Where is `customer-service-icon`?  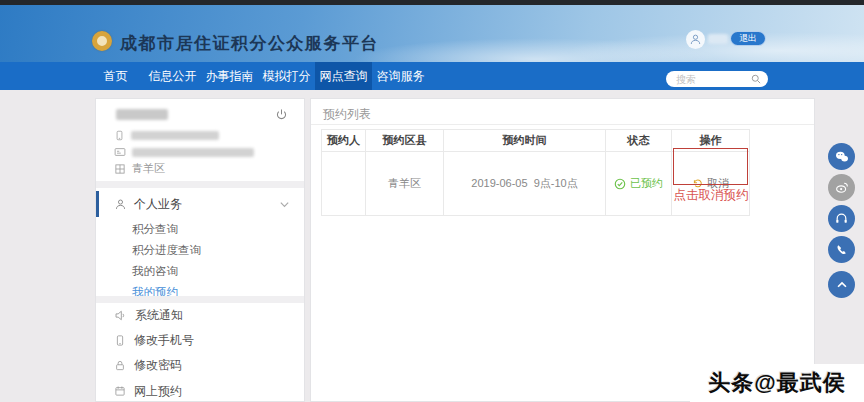
customer-service-icon is located at coordinates (842, 218).